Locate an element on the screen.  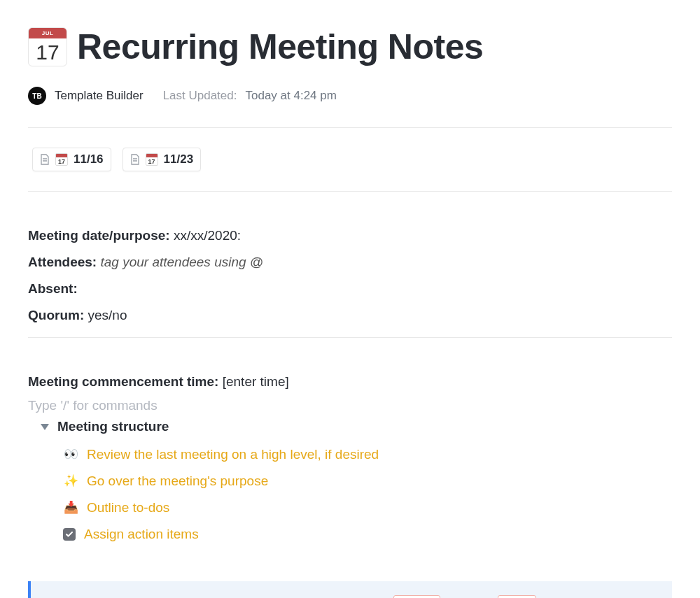
field-label: Meeting commencement time: is located at coordinates (123, 382).